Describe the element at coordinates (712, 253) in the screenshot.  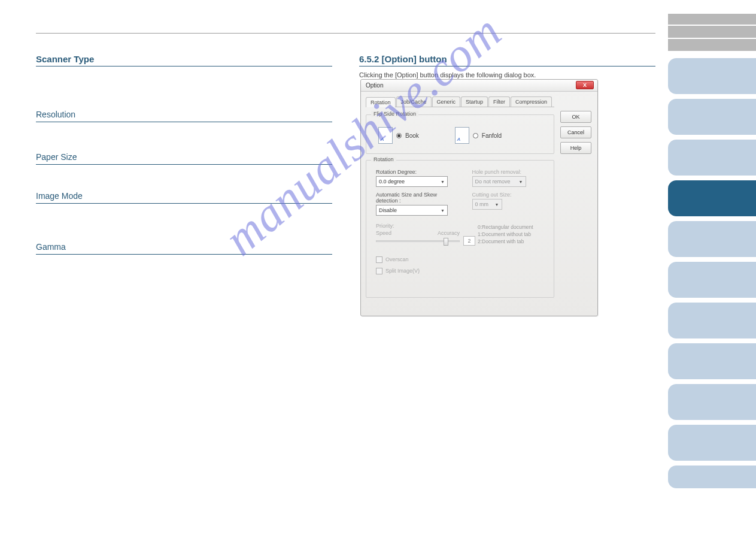
I see `side-tabs` at that location.